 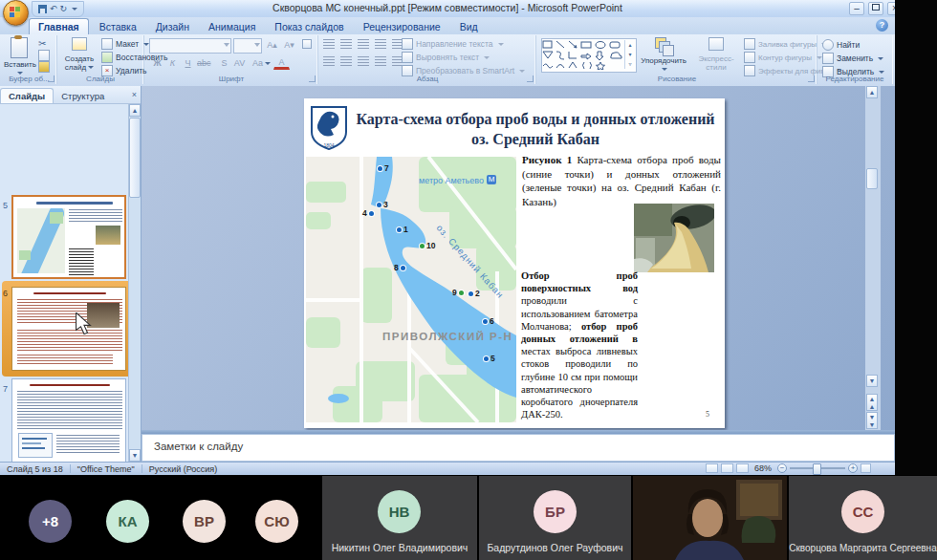 I want to click on normal-view-button, so click(x=711, y=468).